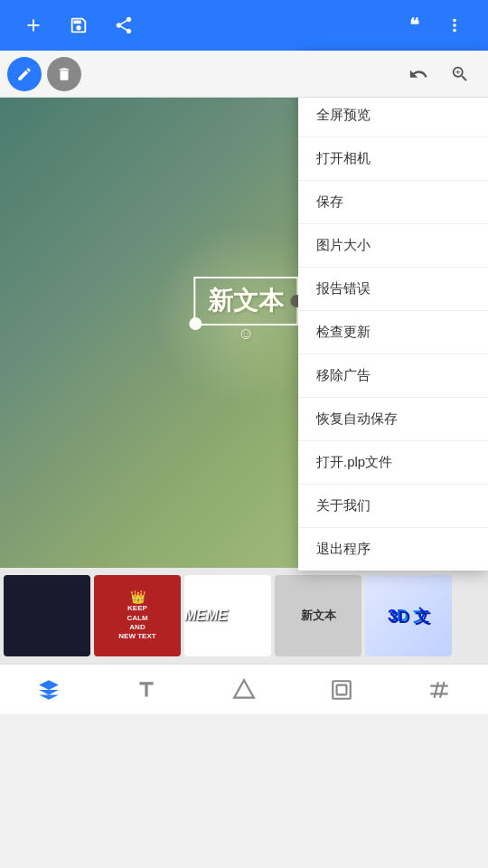 Image resolution: width=488 pixels, height=868 pixels. I want to click on menu-item-fullscreen-preview: 全屏预览, so click(393, 116).